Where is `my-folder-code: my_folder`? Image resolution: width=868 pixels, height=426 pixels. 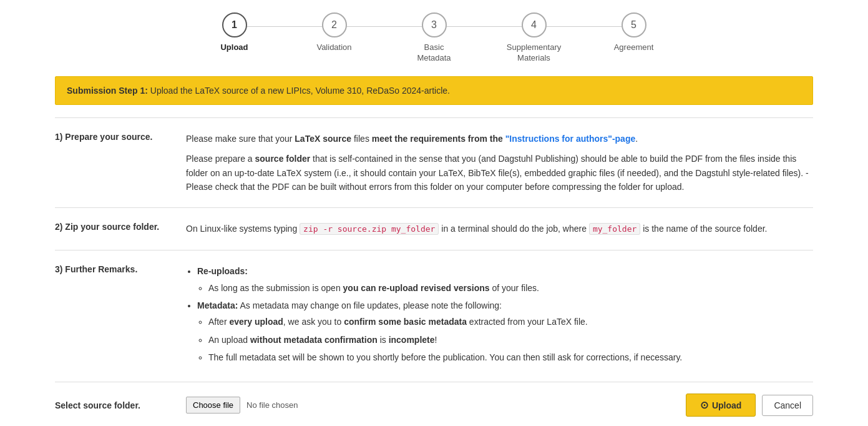
my-folder-code: my_folder is located at coordinates (615, 229).